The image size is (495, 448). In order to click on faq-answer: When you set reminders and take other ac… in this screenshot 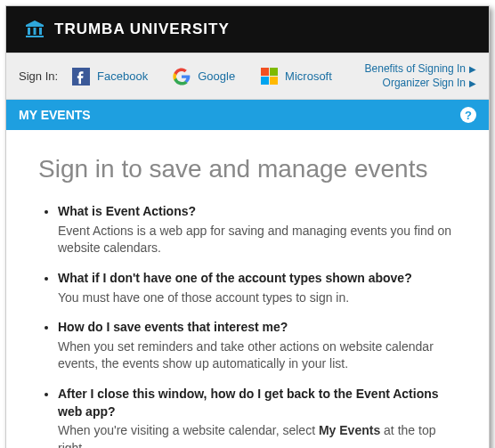, I will do `click(246, 355)`.